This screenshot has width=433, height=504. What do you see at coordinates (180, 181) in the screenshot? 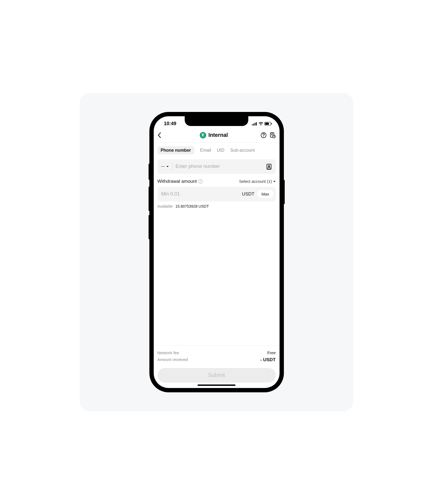
I see `withdrawal-amount-label: Withdrawal amount i` at bounding box center [180, 181].